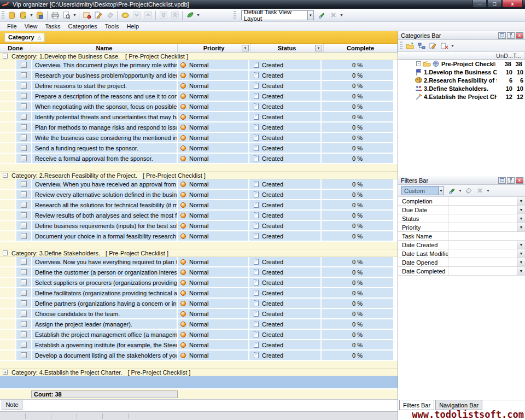 This screenshot has width=525, height=420. Describe the element at coordinates (199, 335) in the screenshot. I see `table-row: Establish the project management office …` at that location.